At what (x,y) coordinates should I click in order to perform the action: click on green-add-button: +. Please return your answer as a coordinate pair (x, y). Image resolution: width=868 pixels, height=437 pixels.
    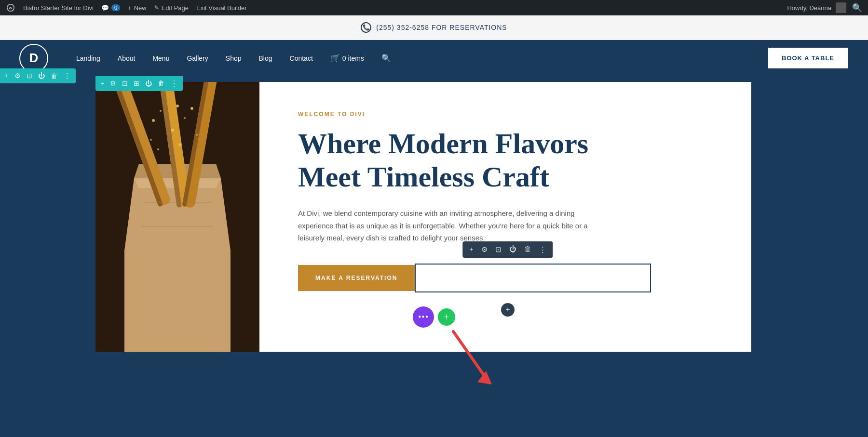
    Looking at the image, I should click on (447, 317).